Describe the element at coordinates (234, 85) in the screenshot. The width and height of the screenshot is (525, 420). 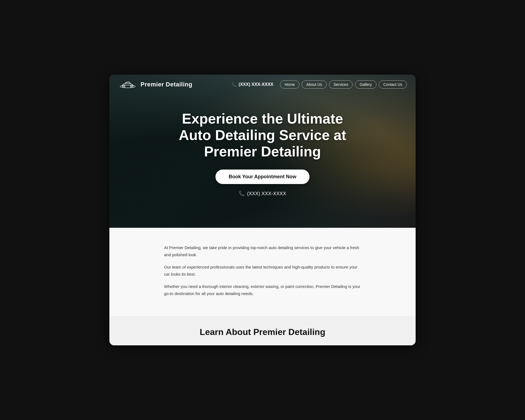
I see `phone-icon: 📞` at that location.